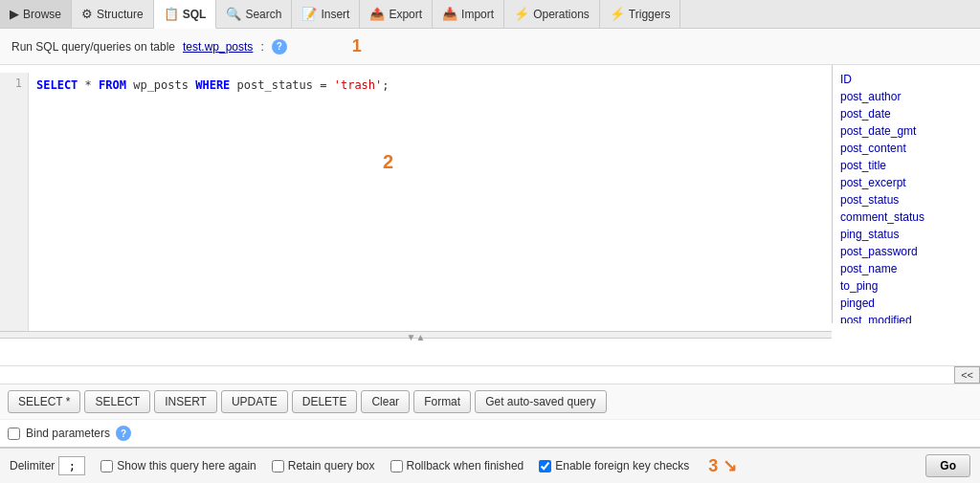 Image resolution: width=980 pixels, height=483 pixels. Describe the element at coordinates (546, 467) in the screenshot. I see `foreign-key-checkbox` at that location.